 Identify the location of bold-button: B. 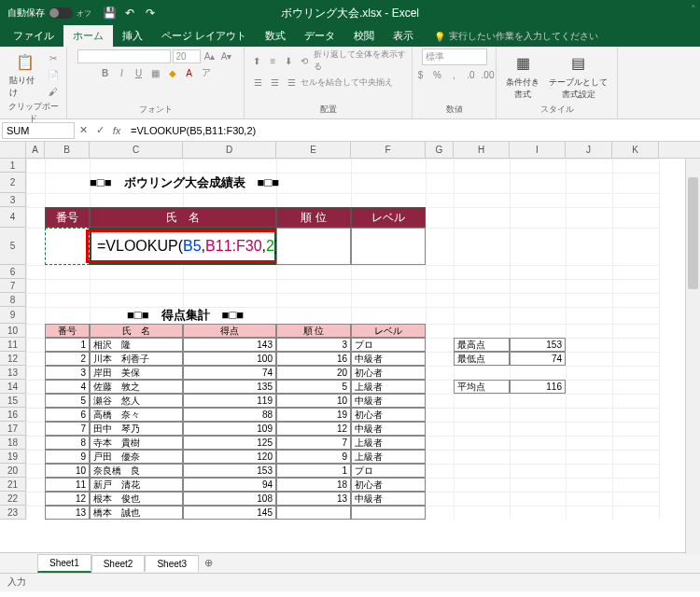
(105, 73).